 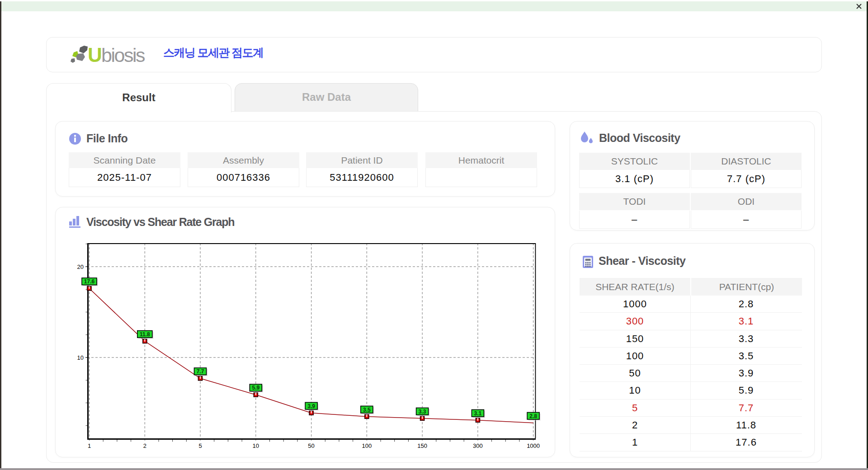 I want to click on svg-text: 5.9, so click(x=256, y=388).